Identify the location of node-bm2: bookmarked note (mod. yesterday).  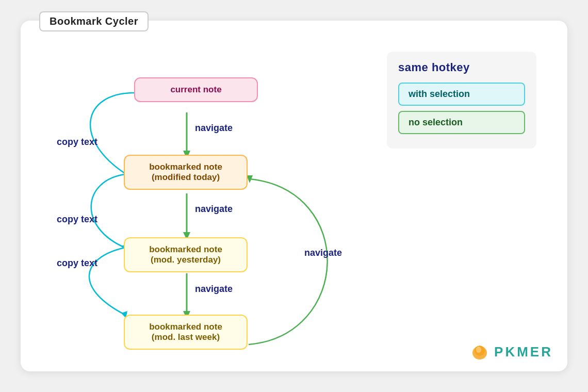
(186, 255).